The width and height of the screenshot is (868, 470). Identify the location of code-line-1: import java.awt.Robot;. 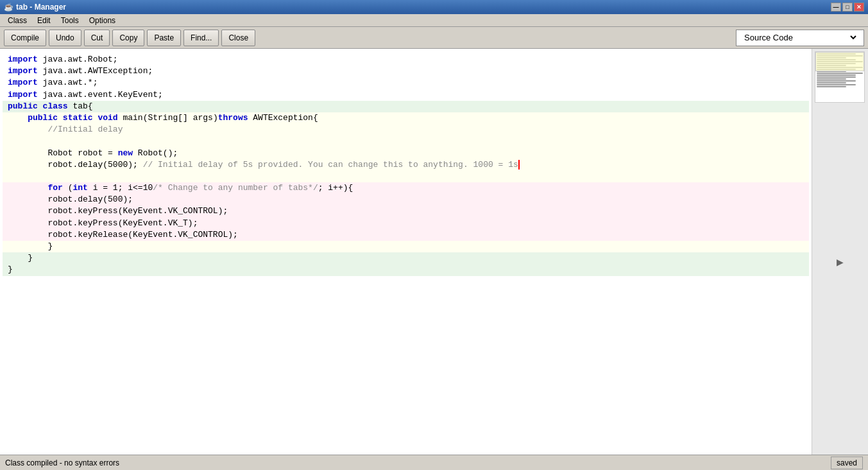
(405, 60).